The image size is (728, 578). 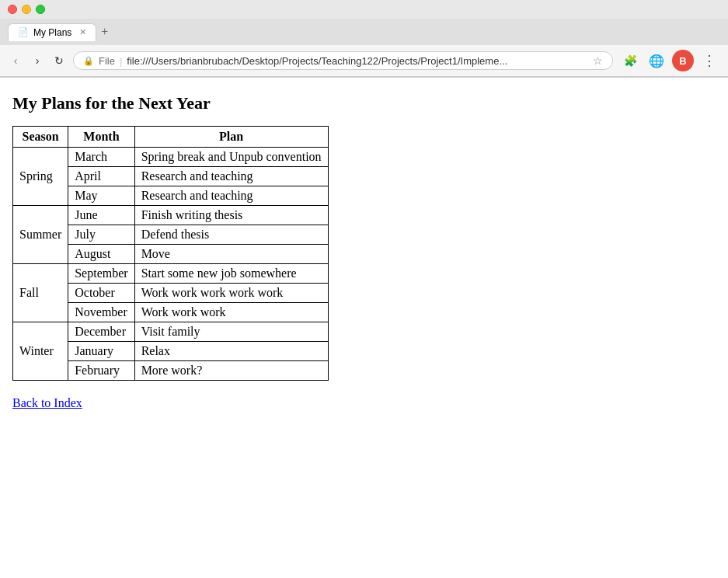 I want to click on table-row: WinterDecemberVisit family, so click(x=171, y=333).